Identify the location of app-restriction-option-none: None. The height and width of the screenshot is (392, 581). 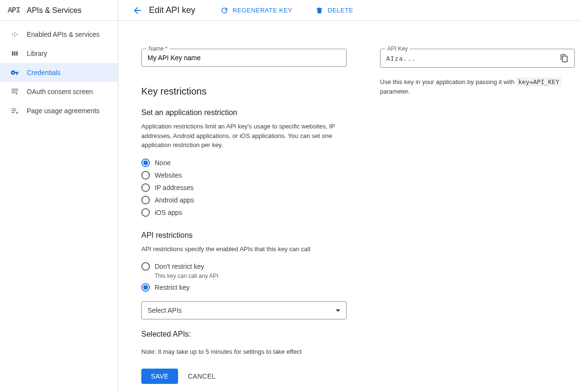
(244, 163).